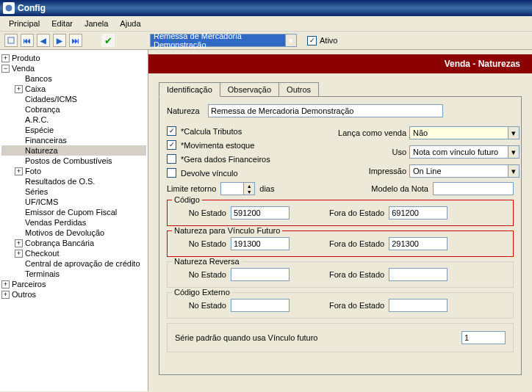 This screenshot has height=392, width=532. Describe the element at coordinates (73, 212) in the screenshot. I see `tree-emissor: Emissor de Cupom Fiscal` at that location.